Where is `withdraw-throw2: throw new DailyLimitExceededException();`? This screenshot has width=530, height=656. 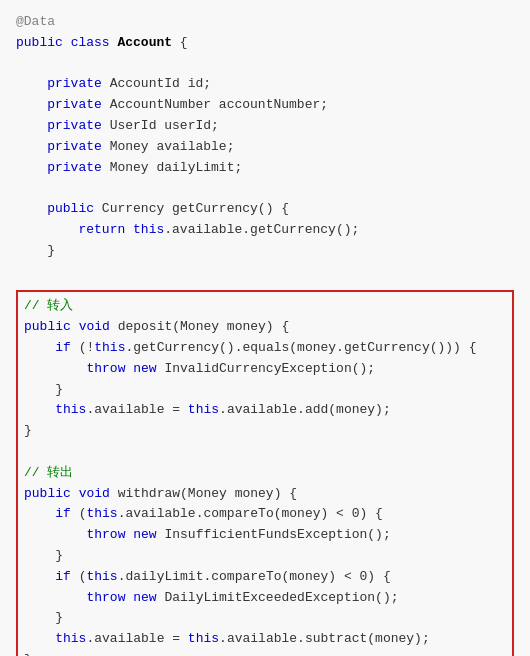 withdraw-throw2: throw new DailyLimitExceededException(); is located at coordinates (265, 598).